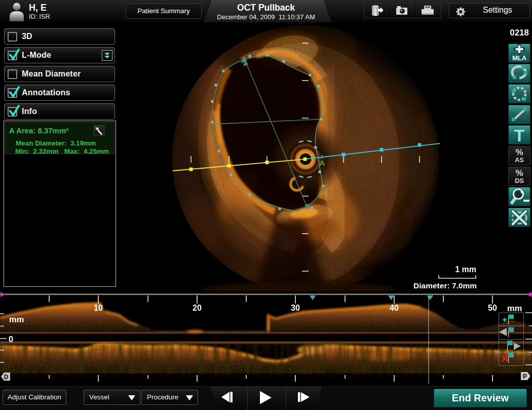 This screenshot has height=410, width=532. I want to click on svg-text: 10, so click(98, 308).